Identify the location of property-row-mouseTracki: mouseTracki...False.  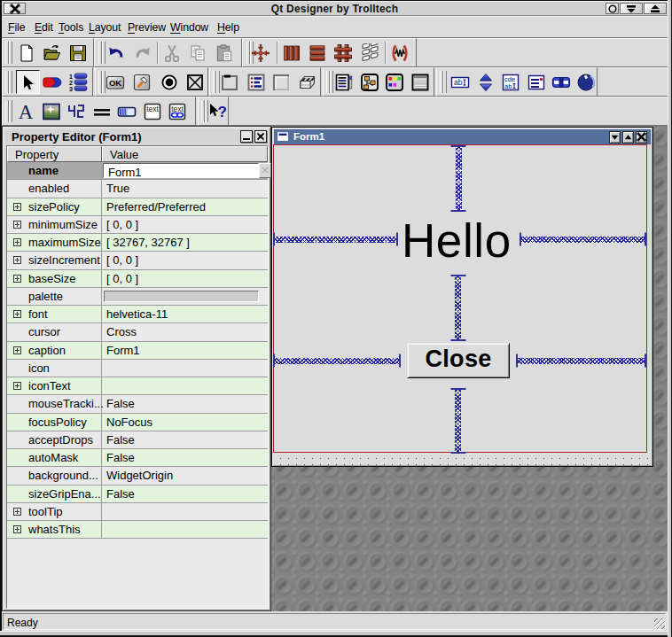
(137, 404).